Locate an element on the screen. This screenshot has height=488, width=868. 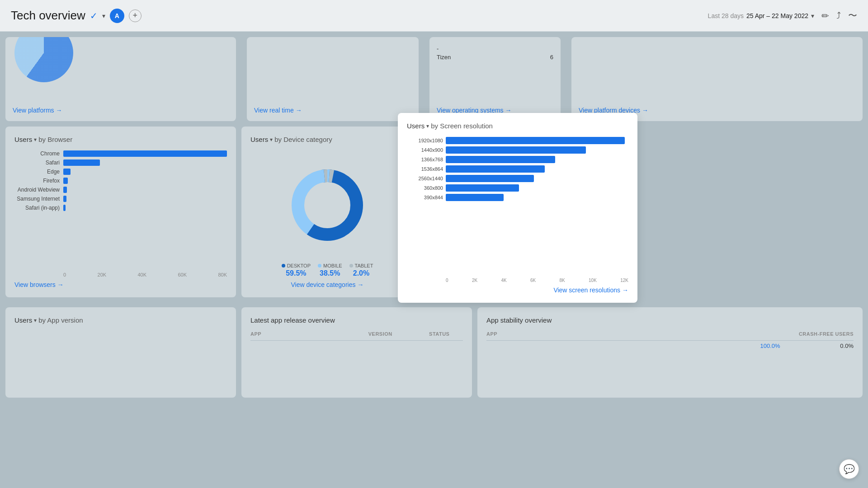
resolution-bar-label: 1366x768 is located at coordinates (425, 160).